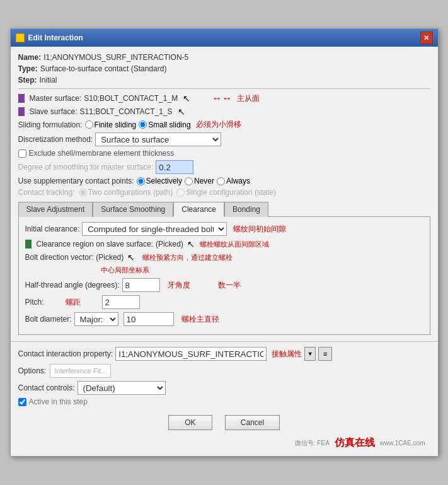 Image resolution: width=448 pixels, height=485 pixels. I want to click on pitch-annotation: 螺距, so click(73, 303).